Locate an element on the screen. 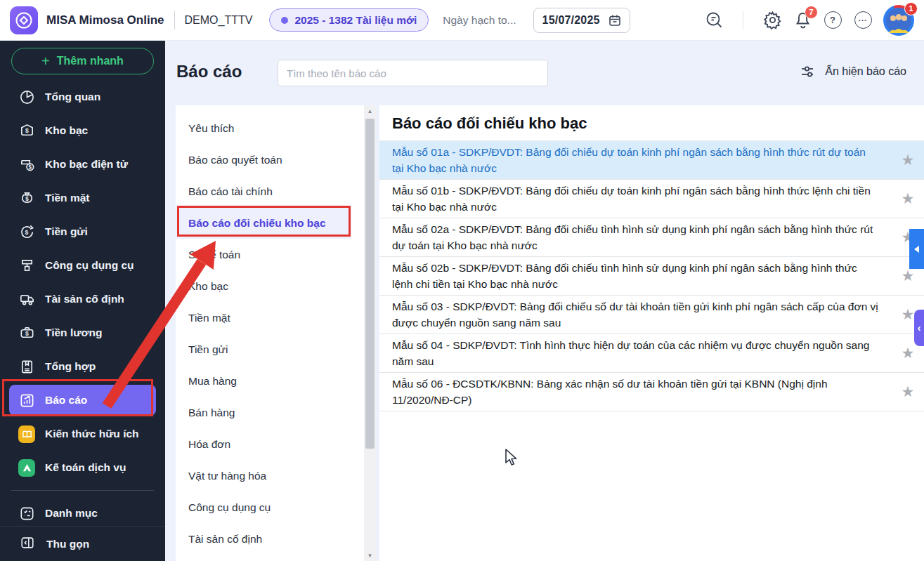 The image size is (924, 561). scroll-down-icon: ▼ is located at coordinates (370, 555).